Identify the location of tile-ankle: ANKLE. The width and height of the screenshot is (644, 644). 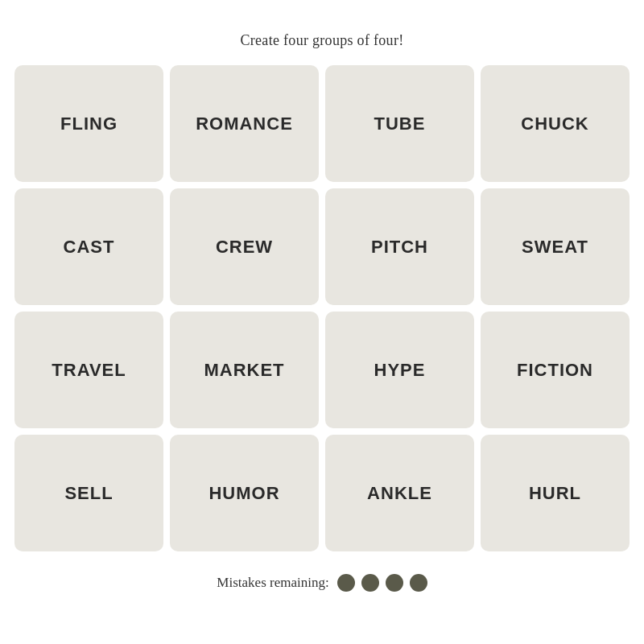
(399, 493).